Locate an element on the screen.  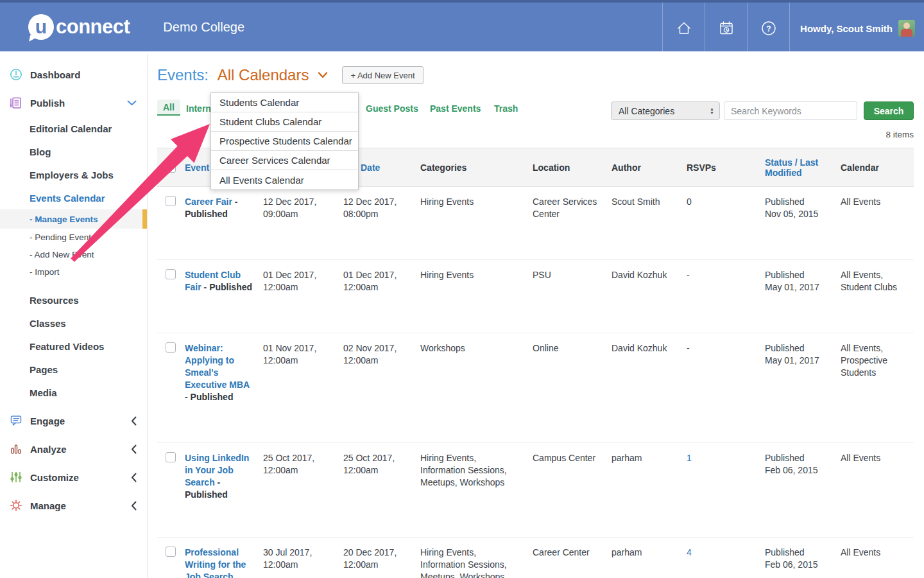
dashboard-gauge-icon is located at coordinates (16, 74).